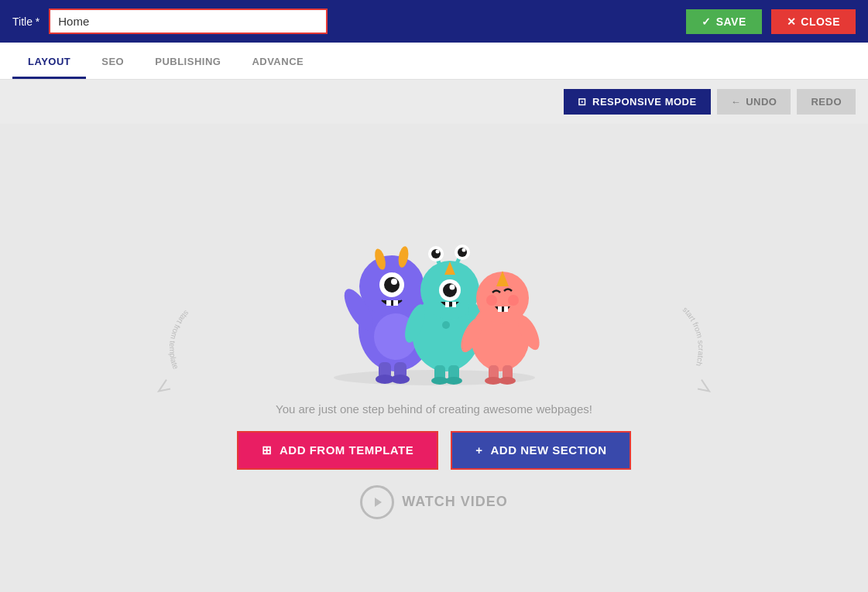  Describe the element at coordinates (761, 102) in the screenshot. I see `undo-label: UNDO` at that location.